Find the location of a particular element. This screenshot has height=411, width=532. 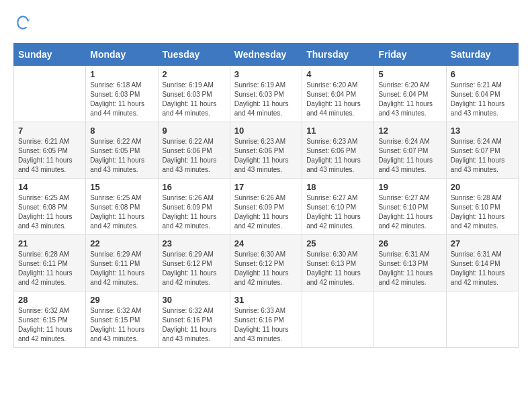

day-number: 5 is located at coordinates (410, 74).